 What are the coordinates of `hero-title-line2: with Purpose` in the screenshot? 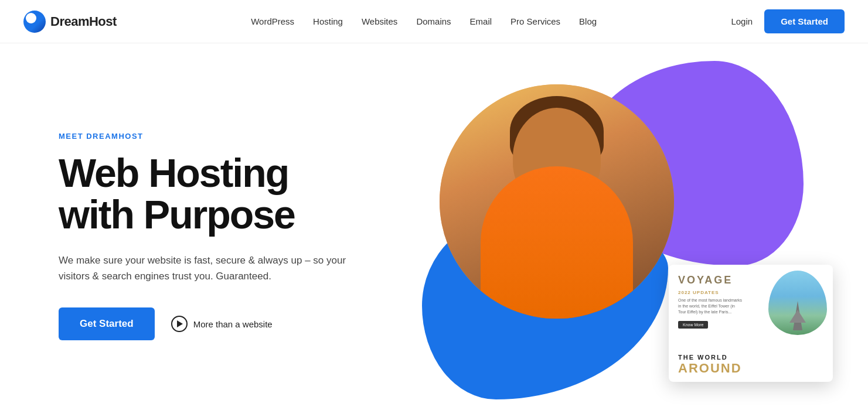 It's located at (177, 214).